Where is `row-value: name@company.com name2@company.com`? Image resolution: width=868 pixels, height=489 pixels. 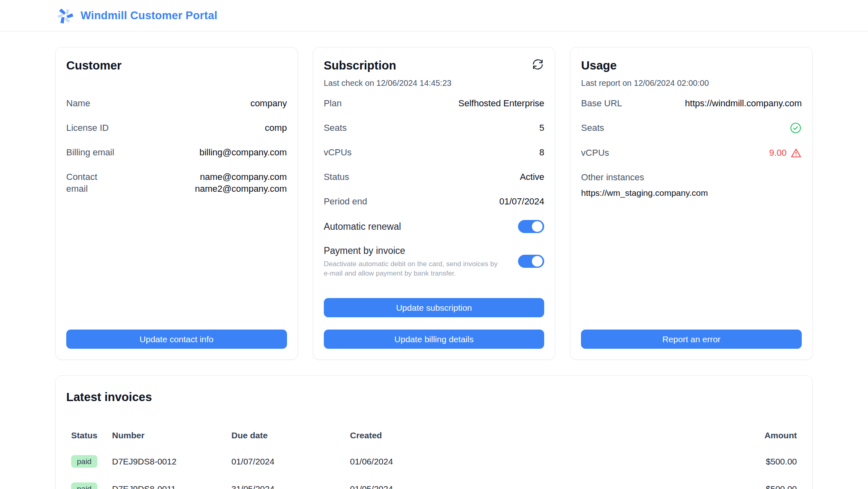
row-value: name@company.com name2@company.com is located at coordinates (241, 183).